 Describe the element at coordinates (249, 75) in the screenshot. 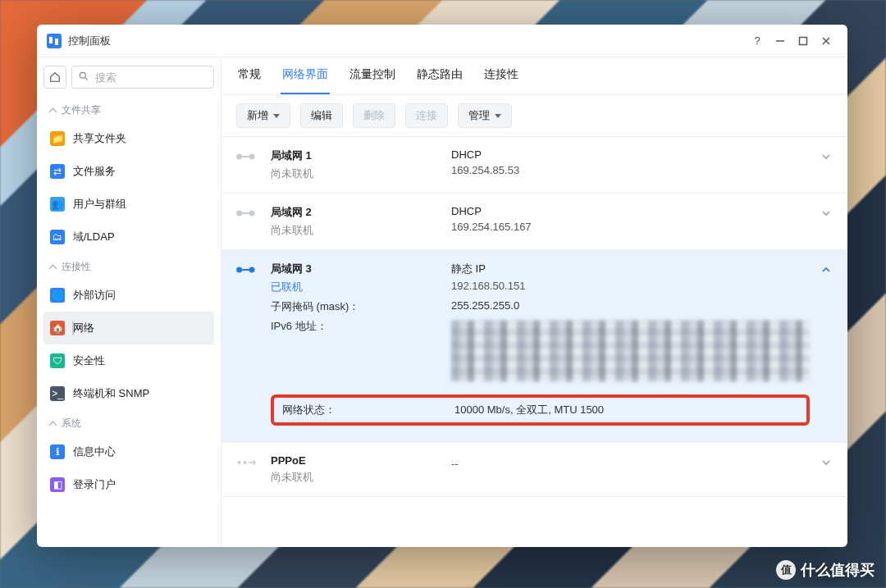

I see `tab-常规: 常规` at that location.